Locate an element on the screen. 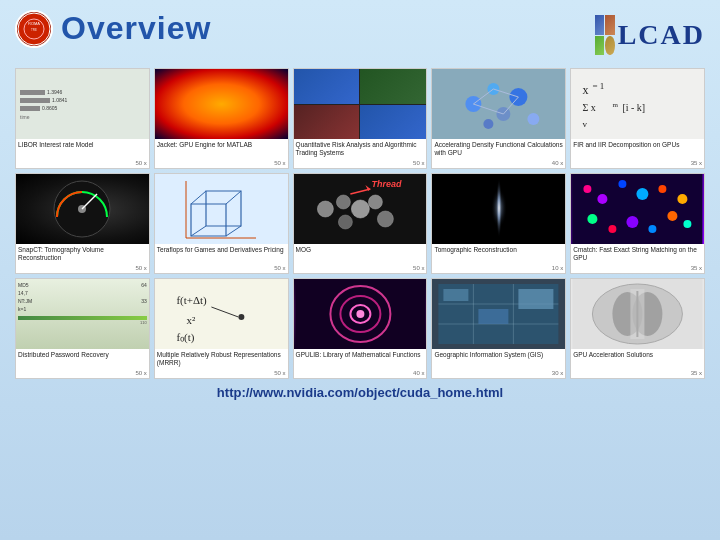 The image size is (720, 540). thumb-8-caption: MOG is located at coordinates (360, 254).